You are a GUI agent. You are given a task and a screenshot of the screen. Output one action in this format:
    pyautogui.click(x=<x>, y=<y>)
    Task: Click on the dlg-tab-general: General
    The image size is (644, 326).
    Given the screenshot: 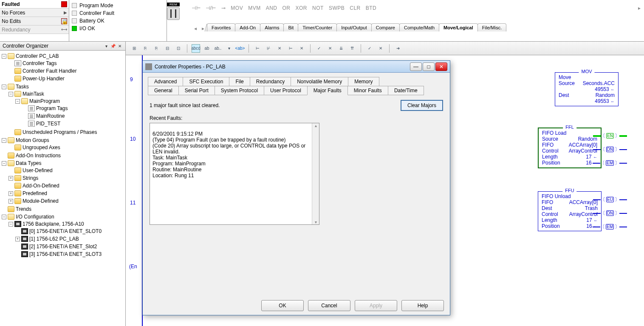 What is the action you would take?
    pyautogui.click(x=163, y=91)
    